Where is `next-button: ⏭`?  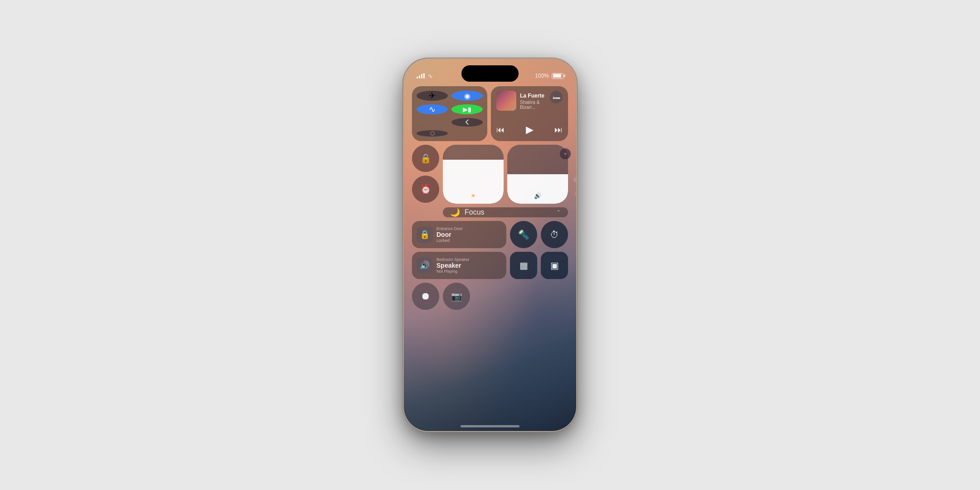 next-button: ⏭ is located at coordinates (559, 130).